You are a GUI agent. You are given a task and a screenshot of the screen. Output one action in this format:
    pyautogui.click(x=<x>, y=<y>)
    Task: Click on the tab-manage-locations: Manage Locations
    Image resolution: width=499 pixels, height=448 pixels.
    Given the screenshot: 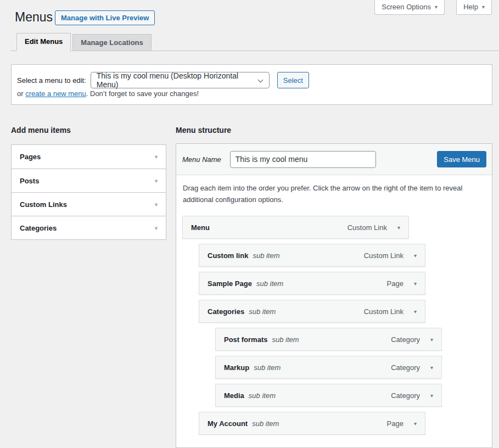 What is the action you would take?
    pyautogui.click(x=112, y=43)
    